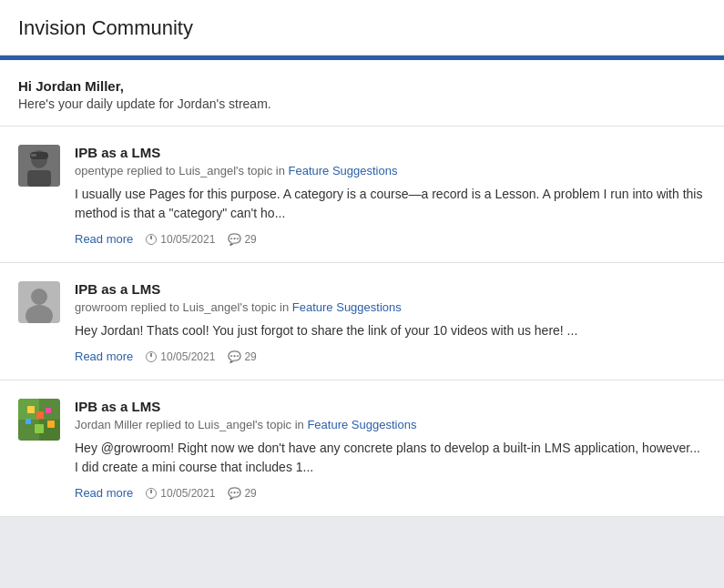  What do you see at coordinates (108, 424) in the screenshot?
I see `post-author: Jordan Miller` at bounding box center [108, 424].